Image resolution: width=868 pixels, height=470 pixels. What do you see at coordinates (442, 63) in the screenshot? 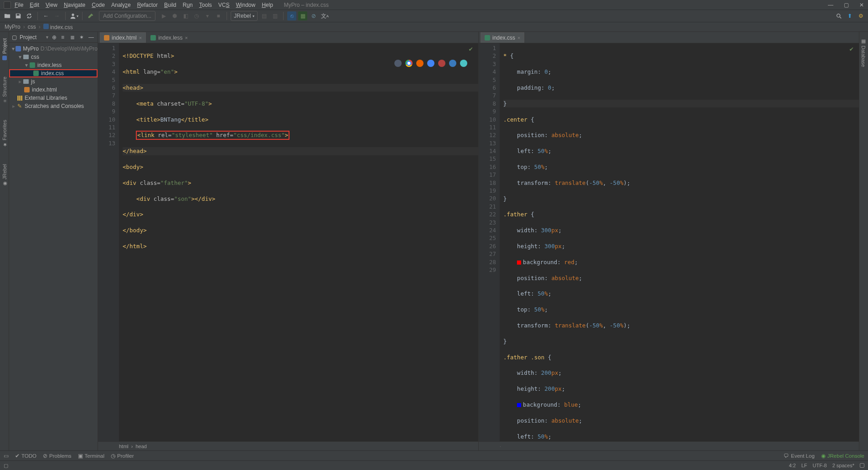
I see `opera-icon` at bounding box center [442, 63].